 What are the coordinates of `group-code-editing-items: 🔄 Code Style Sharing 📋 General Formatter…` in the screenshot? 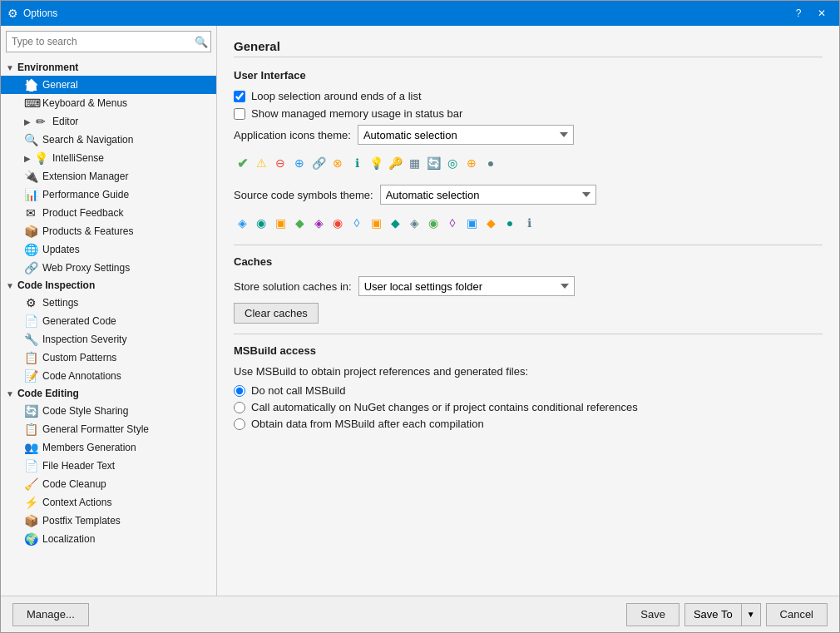 It's located at (108, 475).